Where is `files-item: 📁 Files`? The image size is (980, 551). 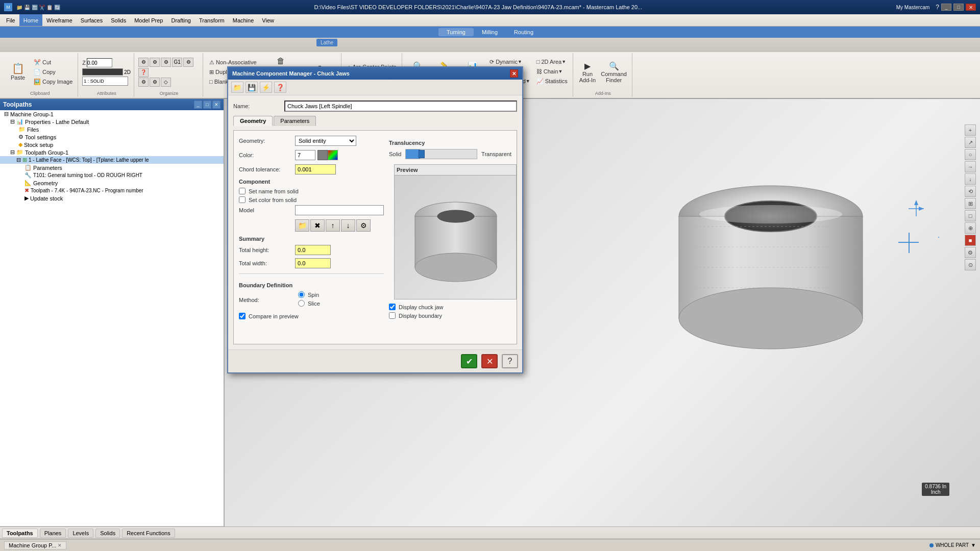 files-item: 📁 Files is located at coordinates (112, 130).